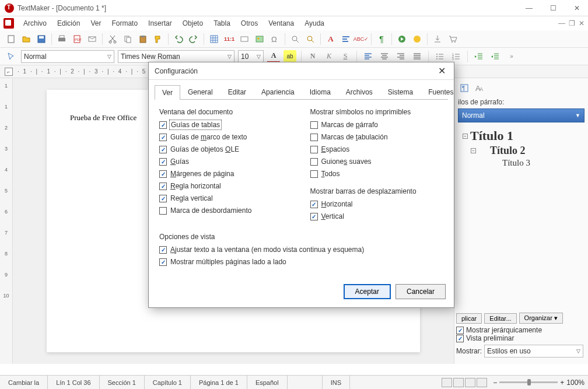  Describe the element at coordinates (226, 174) in the screenshot. I see `ventana-checkbox-4: Márgenes de página` at that location.